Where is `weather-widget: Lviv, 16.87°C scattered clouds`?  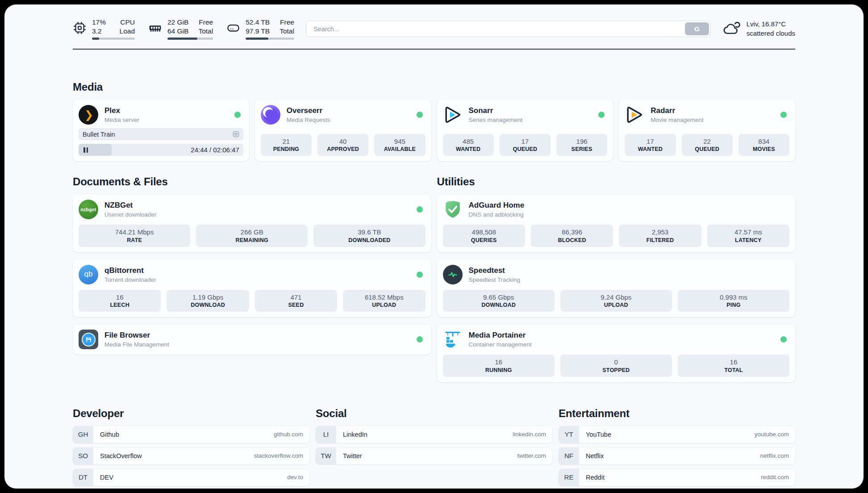 weather-widget: Lviv, 16.87°C scattered clouds is located at coordinates (759, 29).